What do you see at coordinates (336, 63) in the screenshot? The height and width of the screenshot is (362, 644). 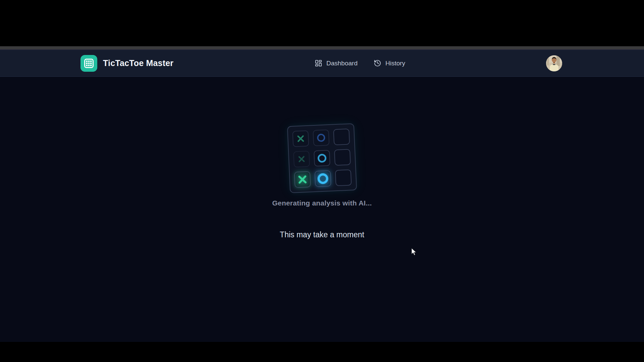 I see `nav-dashboard: Dashboard` at bounding box center [336, 63].